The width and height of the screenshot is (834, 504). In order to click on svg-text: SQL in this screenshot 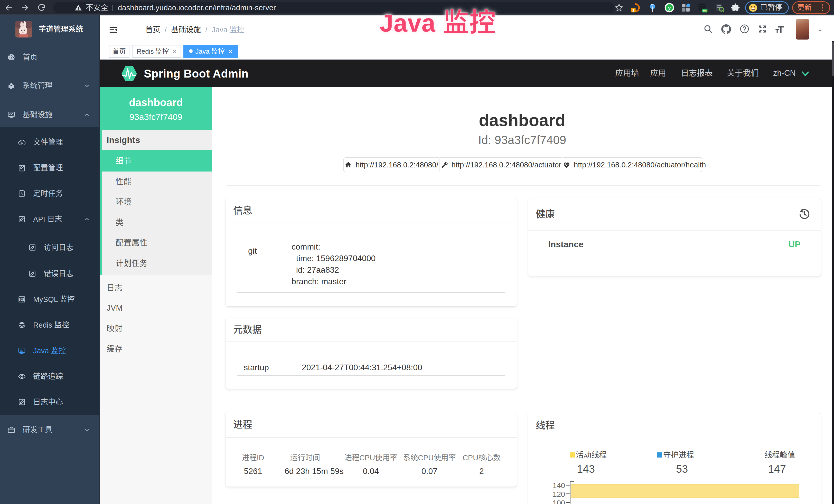, I will do `click(22, 300)`.